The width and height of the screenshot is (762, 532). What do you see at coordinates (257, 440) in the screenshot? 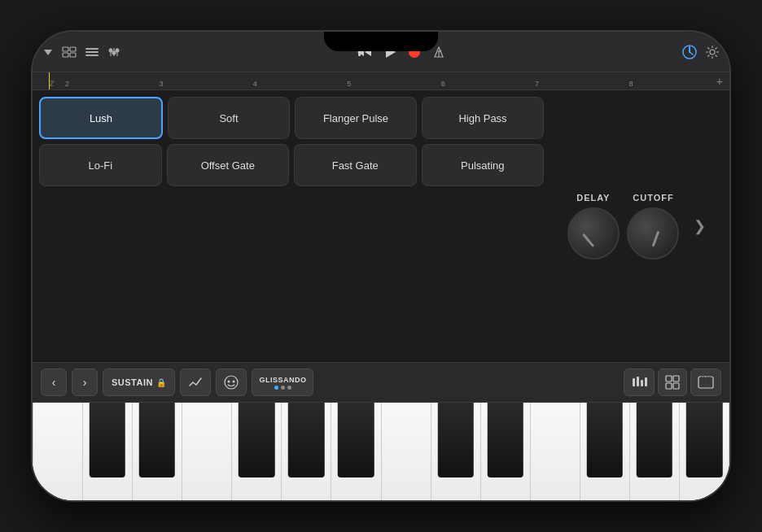
I see `key-fs3` at bounding box center [257, 440].